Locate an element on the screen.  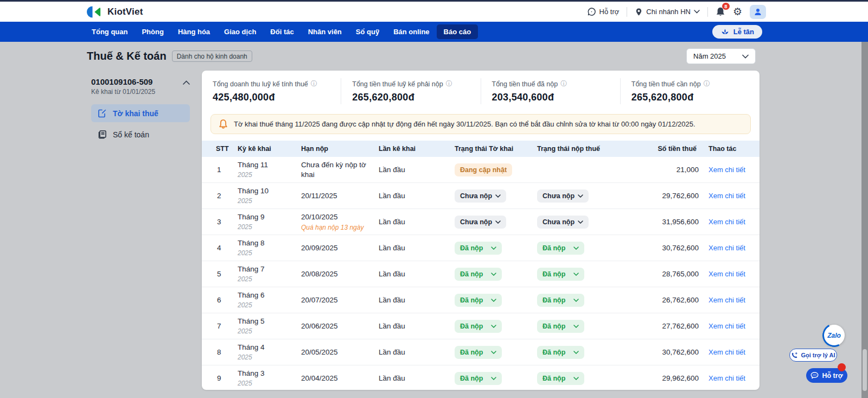
row-index: 1 is located at coordinates (224, 169).